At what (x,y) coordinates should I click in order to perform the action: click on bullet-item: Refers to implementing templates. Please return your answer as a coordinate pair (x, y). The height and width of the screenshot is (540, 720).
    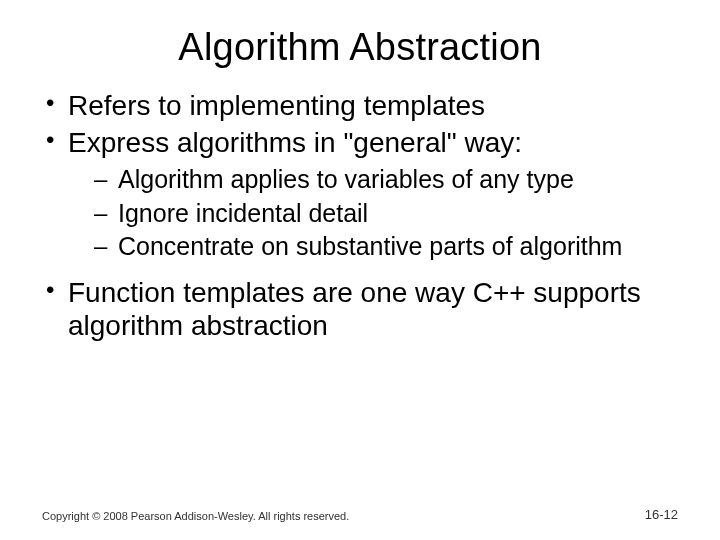
    Looking at the image, I should click on (360, 106).